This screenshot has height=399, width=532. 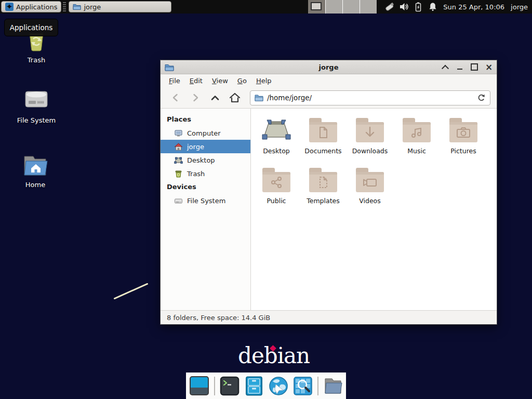 I want to click on folder-icon-documents, so click(x=323, y=130).